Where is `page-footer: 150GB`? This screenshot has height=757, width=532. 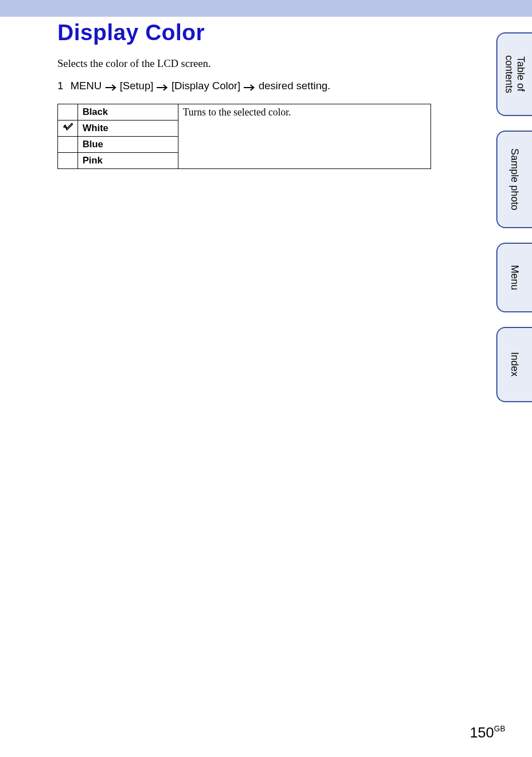
page-footer: 150GB is located at coordinates (487, 733).